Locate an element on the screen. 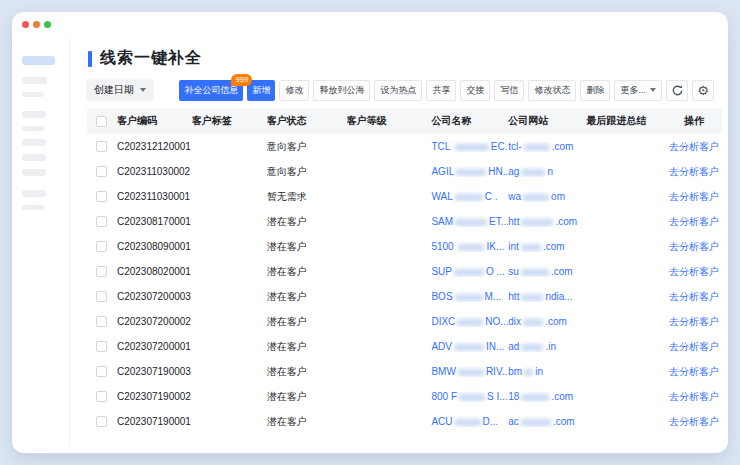 This screenshot has height=465, width=740. company-website: int.com is located at coordinates (547, 246).